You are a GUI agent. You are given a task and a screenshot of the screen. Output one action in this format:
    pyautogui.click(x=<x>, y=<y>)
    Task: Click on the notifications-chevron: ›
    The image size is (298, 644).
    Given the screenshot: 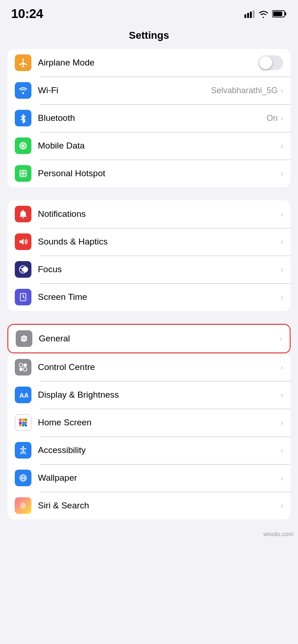 What is the action you would take?
    pyautogui.click(x=282, y=214)
    